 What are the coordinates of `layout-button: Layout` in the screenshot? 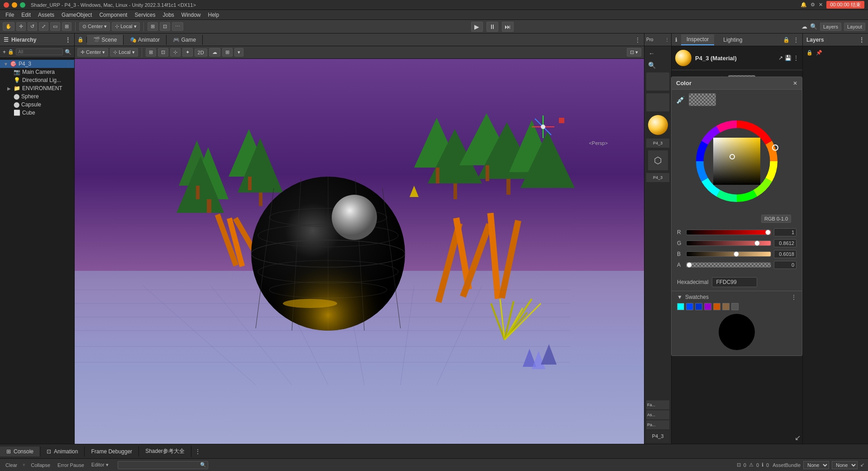 It's located at (854, 27).